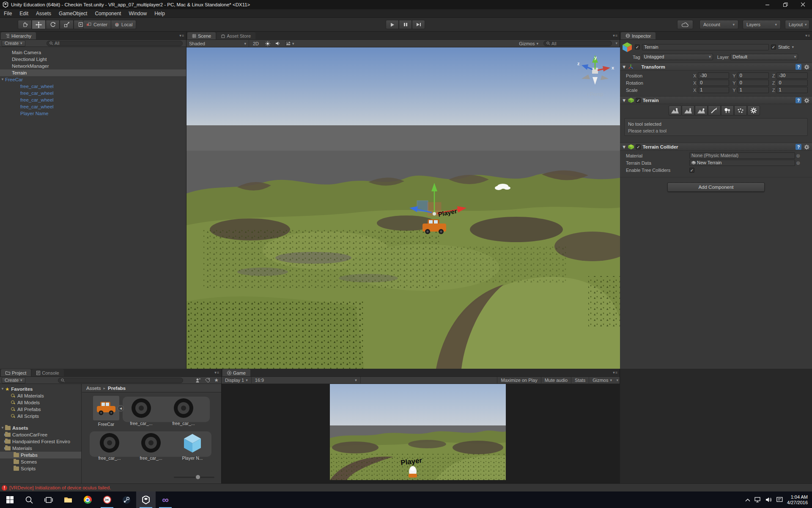 The width and height of the screenshot is (812, 508). What do you see at coordinates (16, 373) in the screenshot?
I see `tab-project: Project` at bounding box center [16, 373].